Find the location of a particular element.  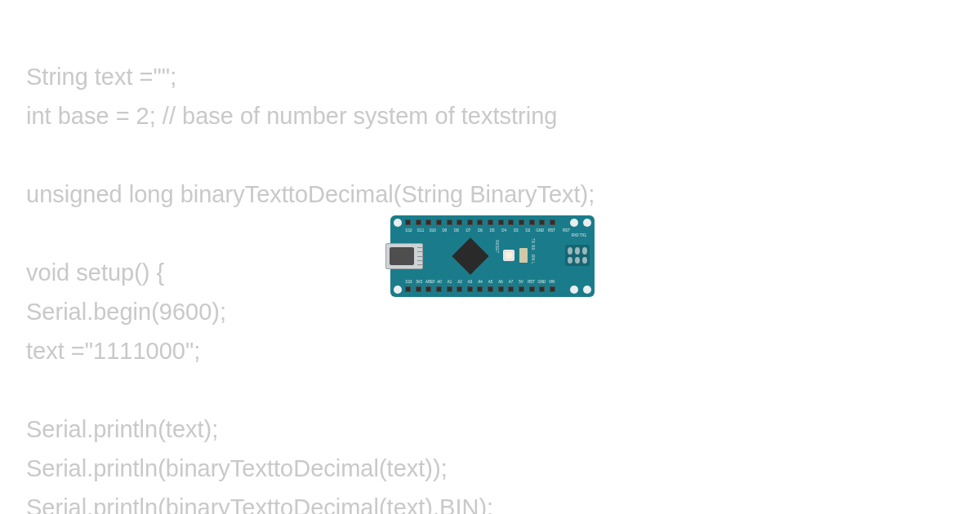

code-line: void setup() { is located at coordinates (95, 273).